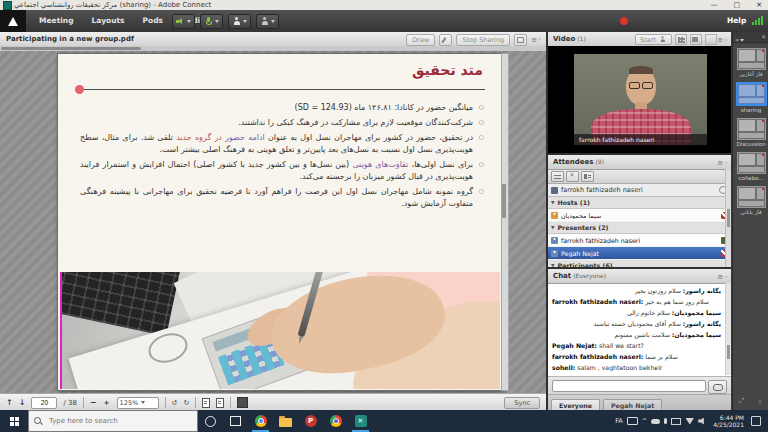  Describe the element at coordinates (360, 421) in the screenshot. I see `adobe-connect-taskbar-button: ✕` at that location.